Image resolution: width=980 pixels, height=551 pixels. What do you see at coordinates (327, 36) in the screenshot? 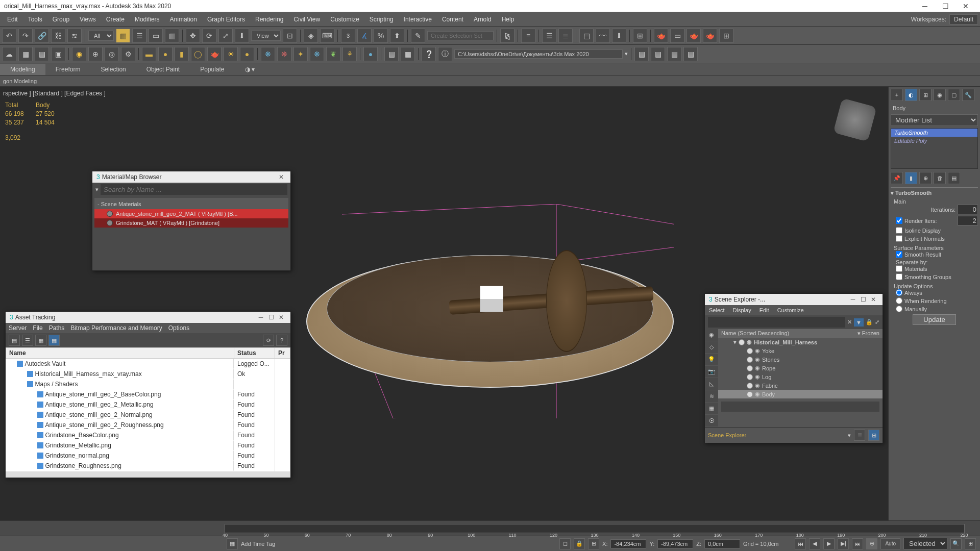
I see `keyboard-shortcut-icon: ⌨` at bounding box center [327, 36].